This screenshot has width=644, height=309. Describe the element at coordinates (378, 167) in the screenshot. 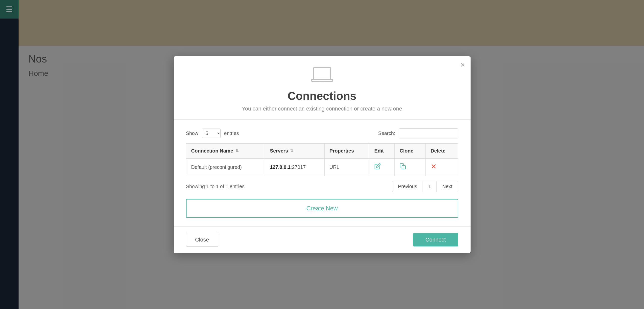

I see `edit-button` at that location.